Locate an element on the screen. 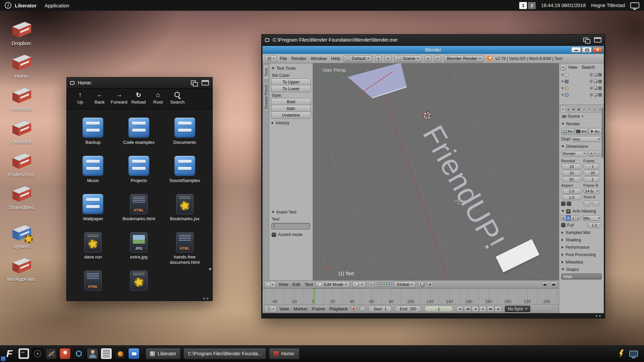 Image resolution: width=644 pixels, height=362 pixels. toolbar-button: Reload is located at coordinates (139, 98).